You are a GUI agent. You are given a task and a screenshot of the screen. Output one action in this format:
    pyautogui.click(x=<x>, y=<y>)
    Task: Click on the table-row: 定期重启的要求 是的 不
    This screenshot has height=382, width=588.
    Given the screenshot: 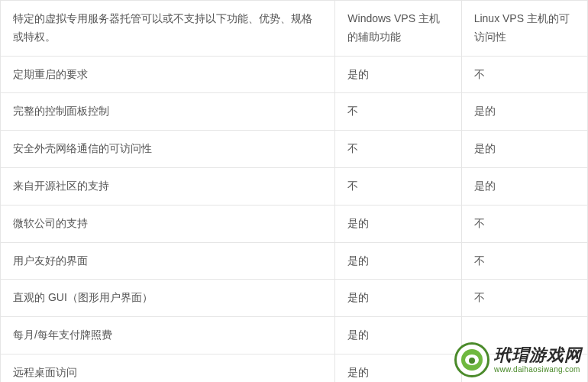 What is the action you would take?
    pyautogui.click(x=295, y=75)
    